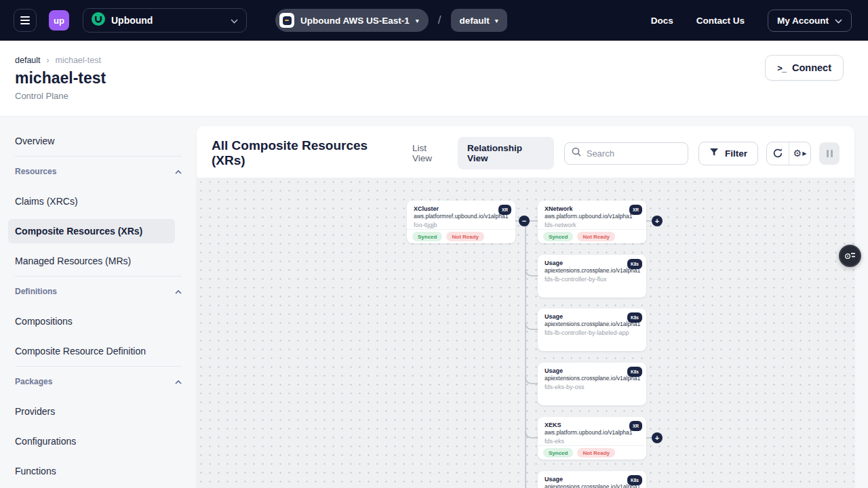  Describe the element at coordinates (850, 256) in the screenshot. I see `legend-icon` at that location.